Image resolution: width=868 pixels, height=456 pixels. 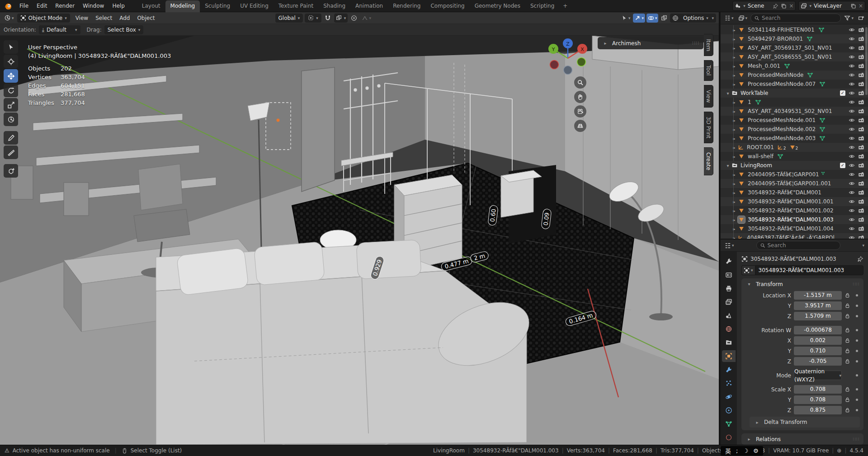 What do you see at coordinates (729, 370) in the screenshot?
I see `tab-modifiers` at bounding box center [729, 370].